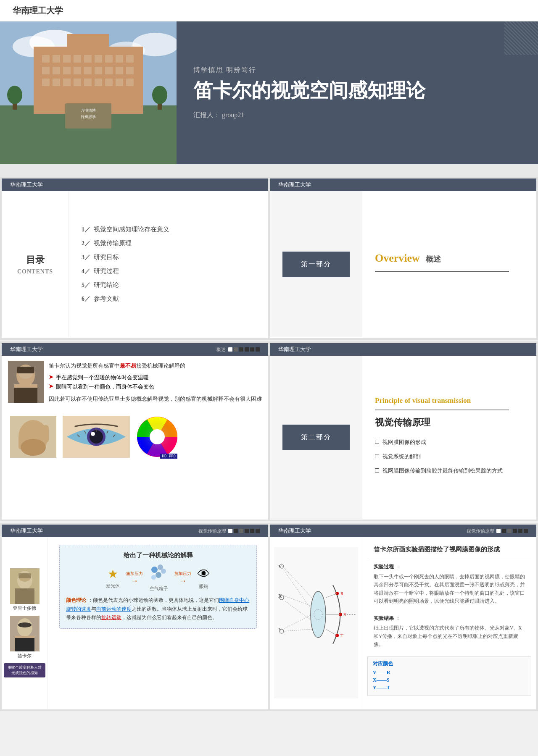  Describe the element at coordinates (135, 258) in the screenshot. I see `slide-2-contents: 华南理工大学 目录 CONTENTS 1／ 视觉空间感知理论存在意义 2／ 视觉…` at that location.